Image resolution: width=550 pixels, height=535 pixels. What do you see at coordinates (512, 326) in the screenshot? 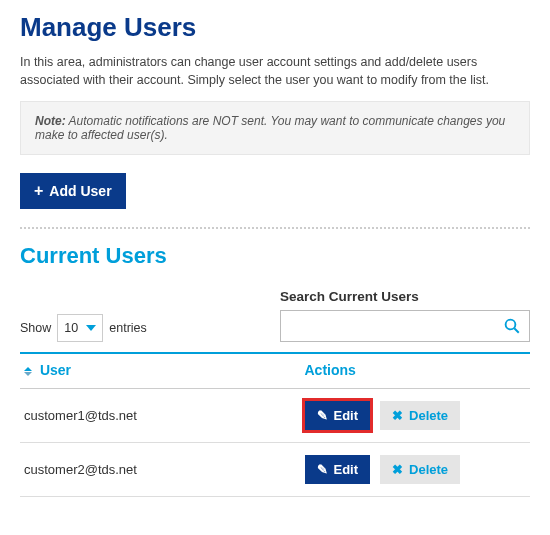
I see `search-icon` at bounding box center [512, 326].